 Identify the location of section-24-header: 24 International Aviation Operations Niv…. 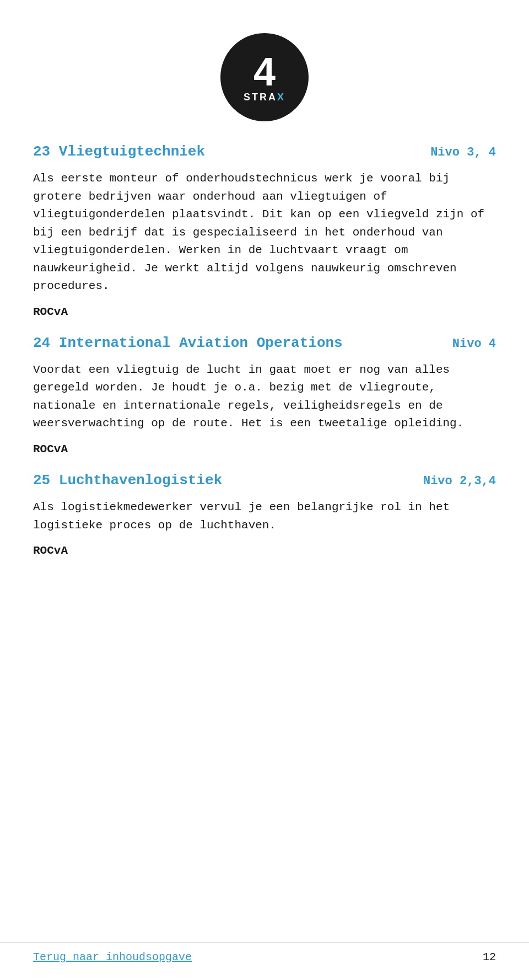
(264, 343).